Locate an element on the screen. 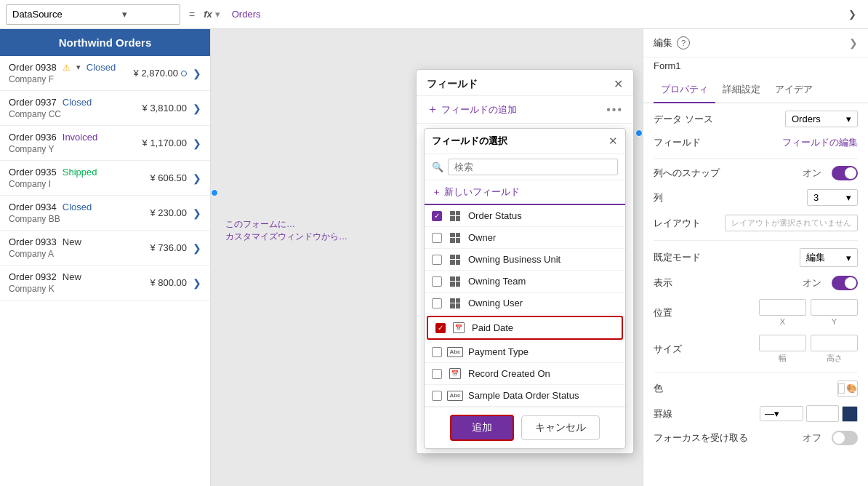 This screenshot has height=486, width=868. field-row-order-status: ✓ Order Status is located at coordinates (525, 216).